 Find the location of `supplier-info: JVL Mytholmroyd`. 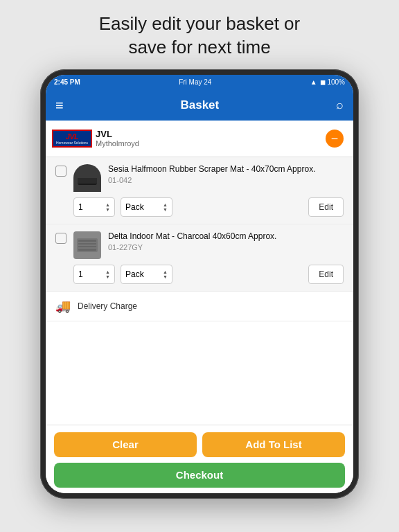

supplier-info: JVL Mytholmroyd is located at coordinates (211, 139).